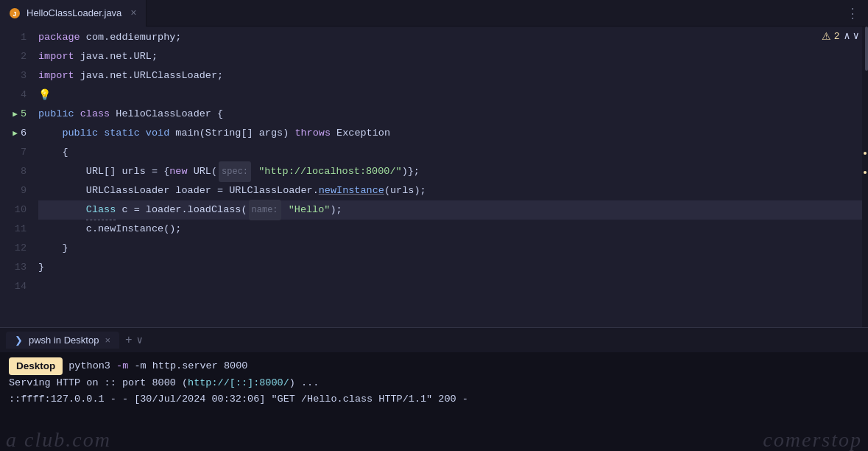  Describe the element at coordinates (454, 153) in the screenshot. I see `code-line-7: {` at that location.